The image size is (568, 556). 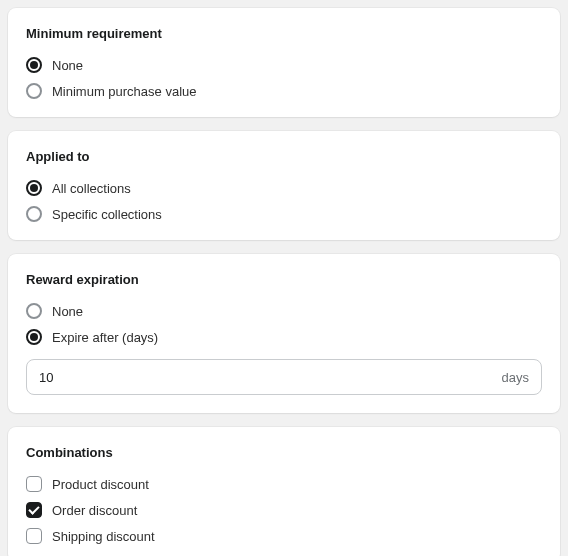 I want to click on minimum-requirement-title: Minimum requirement, so click(x=284, y=34).